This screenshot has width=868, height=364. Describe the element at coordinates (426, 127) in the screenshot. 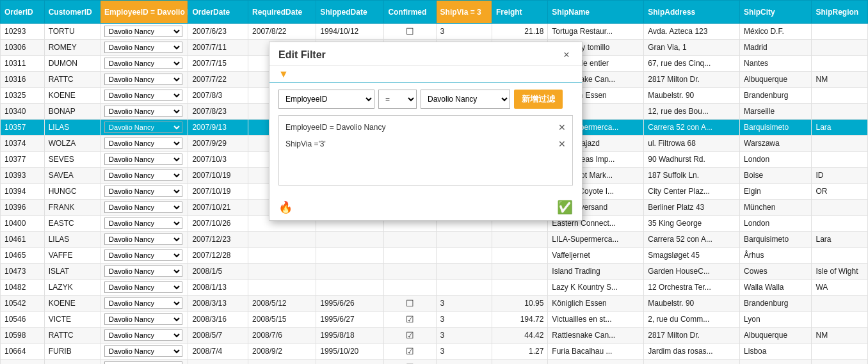

I see `filter-item-1: EmployeeID = Davolio Nancy ✕` at that location.